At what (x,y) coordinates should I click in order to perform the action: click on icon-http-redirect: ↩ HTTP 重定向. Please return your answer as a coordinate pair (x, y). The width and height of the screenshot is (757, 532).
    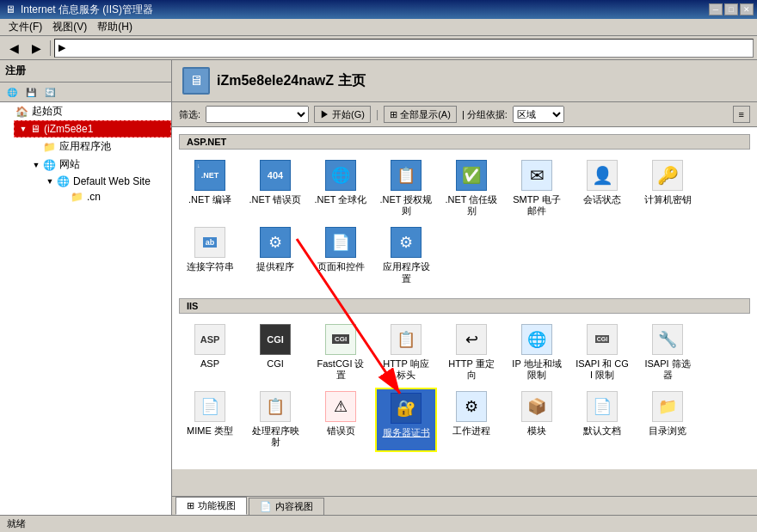
    Looking at the image, I should click on (471, 352).